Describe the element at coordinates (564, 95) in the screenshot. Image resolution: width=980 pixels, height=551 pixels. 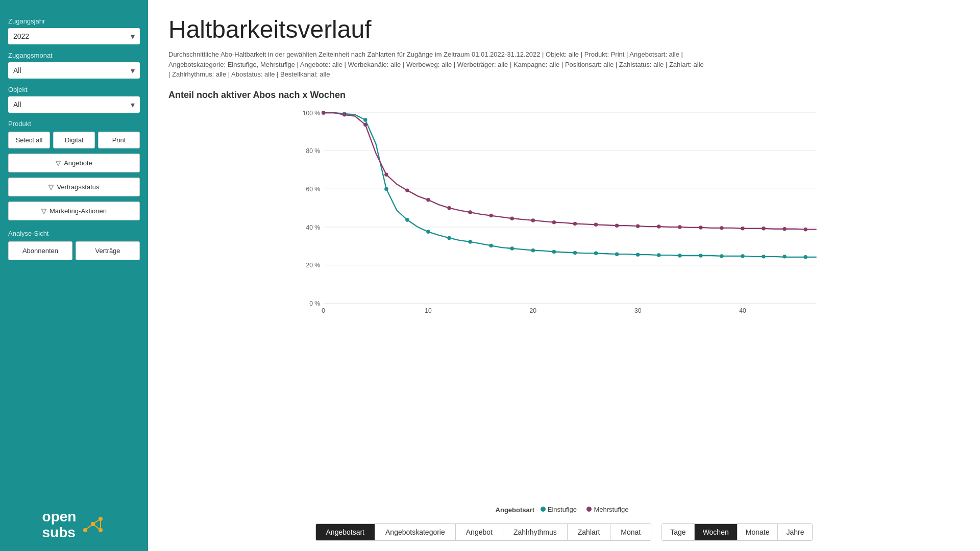
I see `chart-title: Anteil noch aktiver Abos nach x Wochen` at that location.